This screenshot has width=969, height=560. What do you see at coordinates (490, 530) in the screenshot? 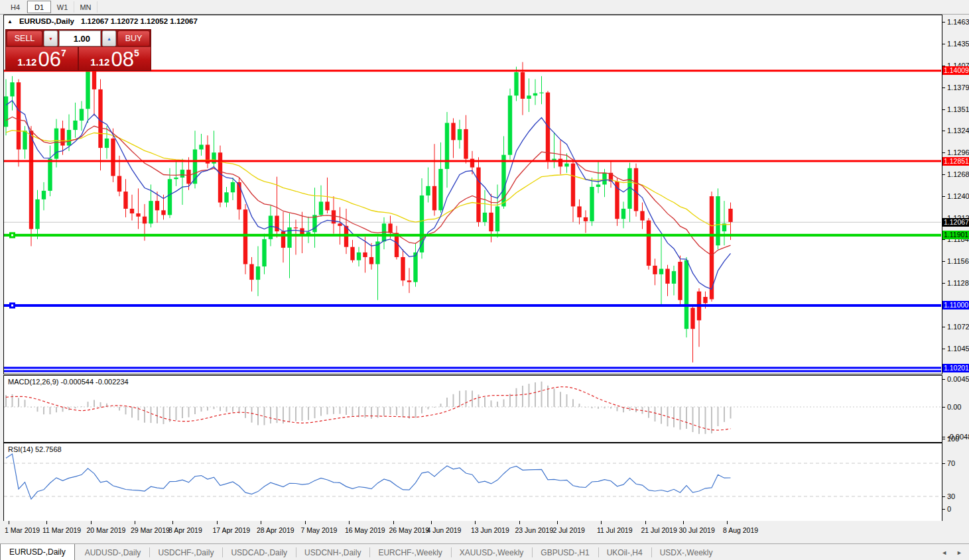
I see `date-tick-label: 13 Jun 2019` at bounding box center [490, 530].